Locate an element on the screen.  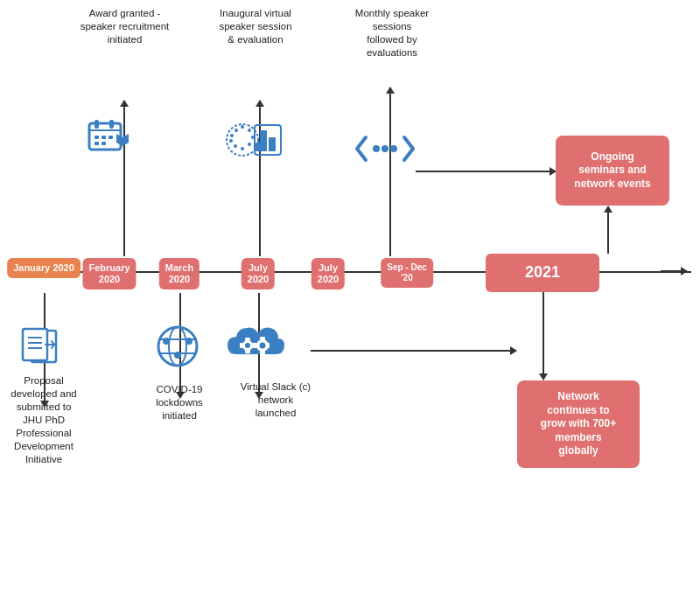
icon-proposal is located at coordinates (40, 345).